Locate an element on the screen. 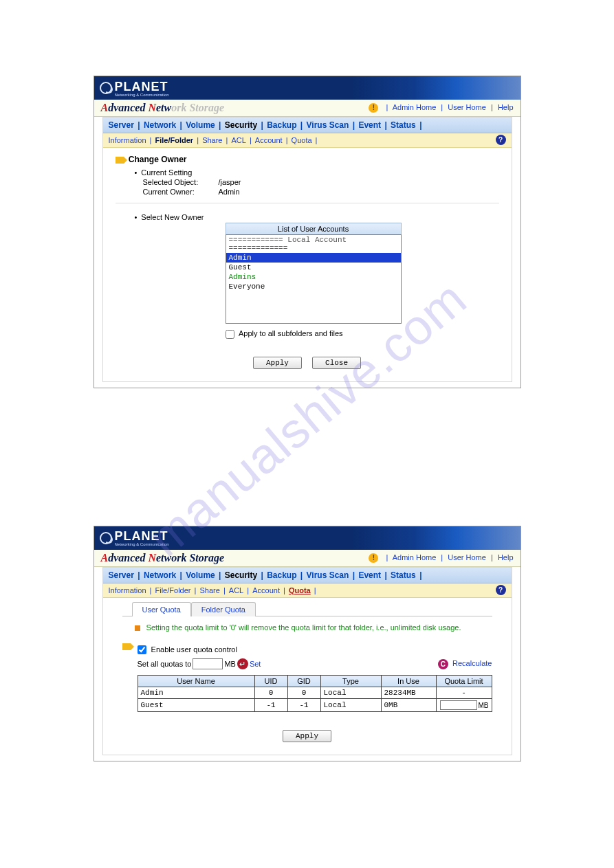 Image resolution: width=614 pixels, height=868 pixels. set-all-unit: MB is located at coordinates (230, 664).